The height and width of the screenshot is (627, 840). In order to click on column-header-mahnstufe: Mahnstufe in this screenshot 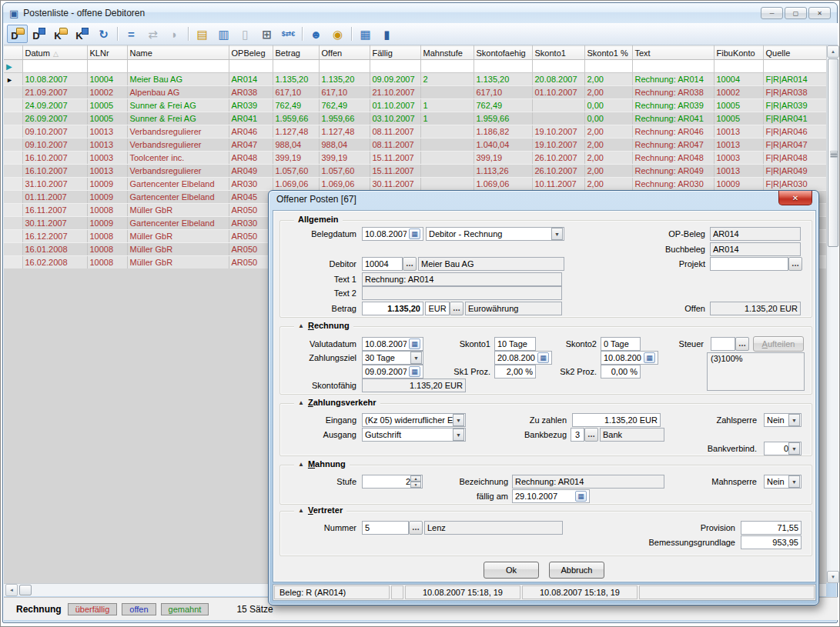, I will do `click(447, 53)`.